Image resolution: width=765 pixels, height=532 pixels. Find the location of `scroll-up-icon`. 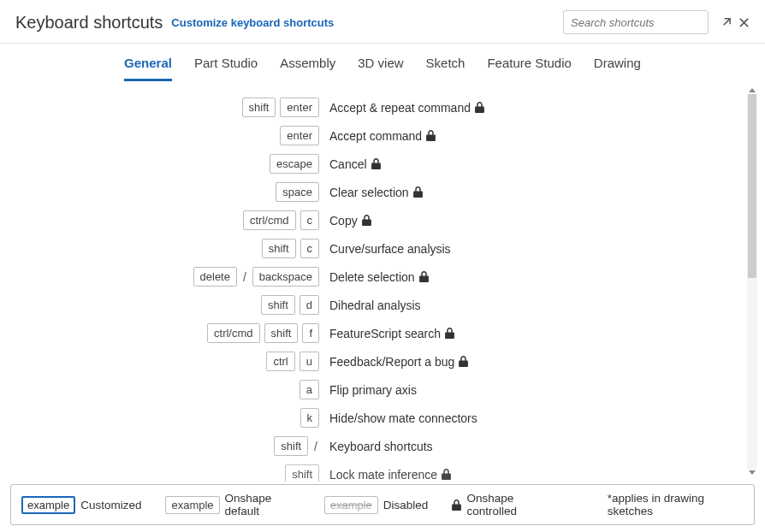

scroll-up-icon is located at coordinates (752, 91).